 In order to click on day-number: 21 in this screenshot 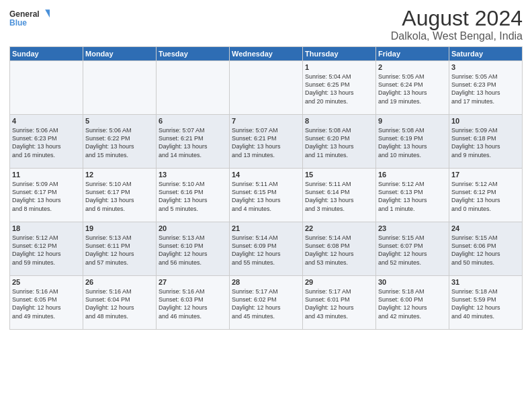, I will do `click(266, 228)`.